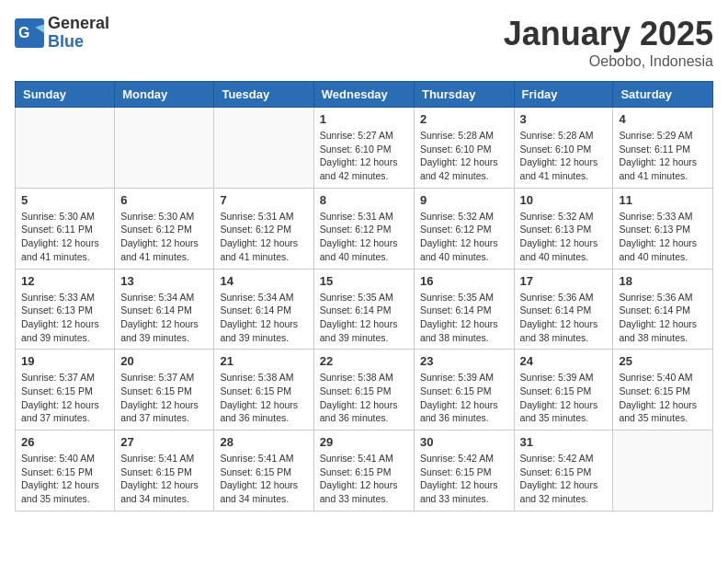  I want to click on calendar-cell: 10Sunrise: 5:32 AM Sunset: 6:13 PM Dayli…, so click(563, 228).